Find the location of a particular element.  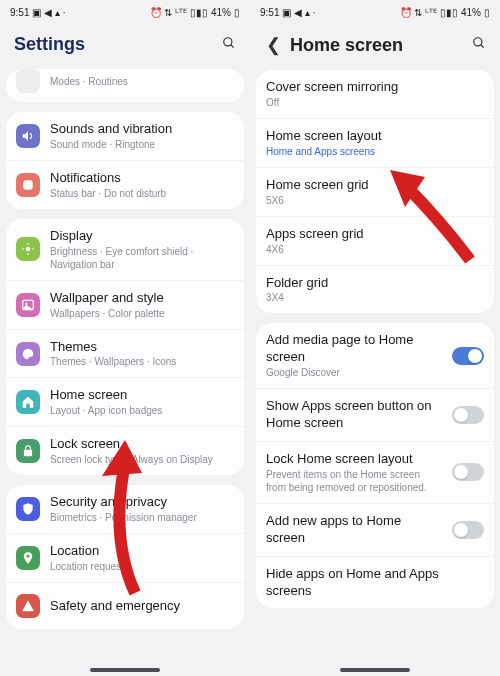

row-subtitle: 4X6 is located at coordinates (375, 250).